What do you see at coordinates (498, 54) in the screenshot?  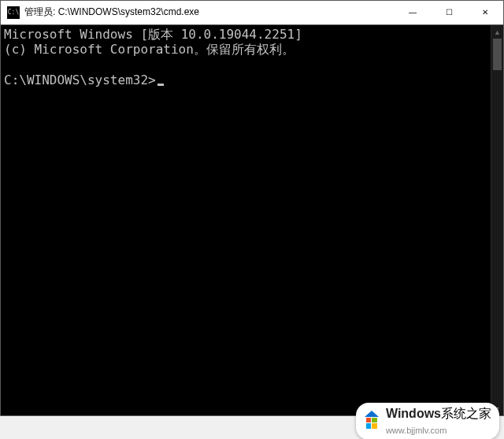 I see `scroll-thumb` at bounding box center [498, 54].